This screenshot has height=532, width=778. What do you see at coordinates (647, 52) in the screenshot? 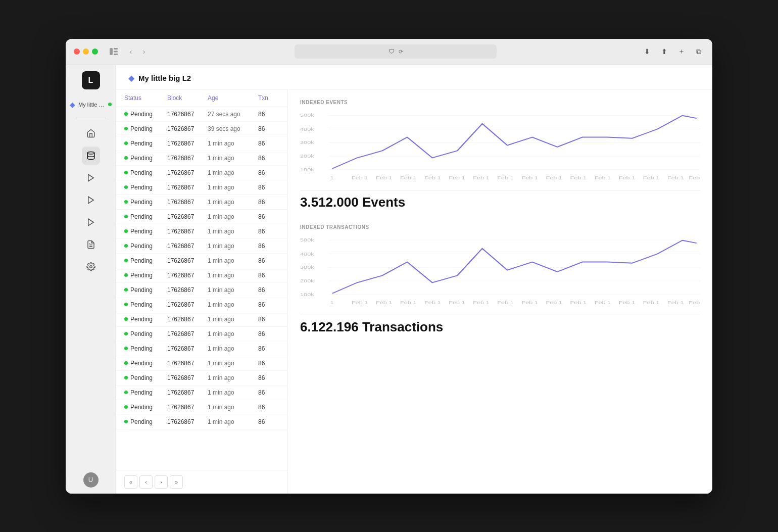
I see `download-button: ⬇` at bounding box center [647, 52].